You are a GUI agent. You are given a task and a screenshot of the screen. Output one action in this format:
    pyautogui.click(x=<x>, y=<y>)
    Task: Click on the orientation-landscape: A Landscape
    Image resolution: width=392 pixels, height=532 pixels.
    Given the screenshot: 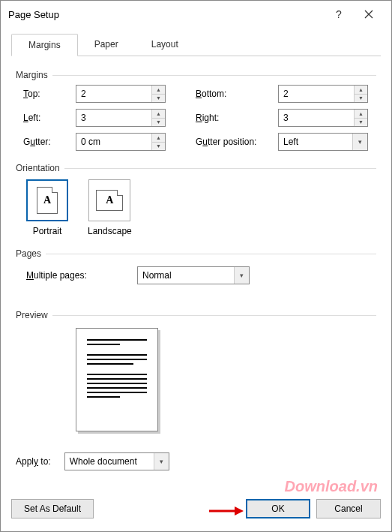 What is the action you would take?
    pyautogui.click(x=109, y=208)
    